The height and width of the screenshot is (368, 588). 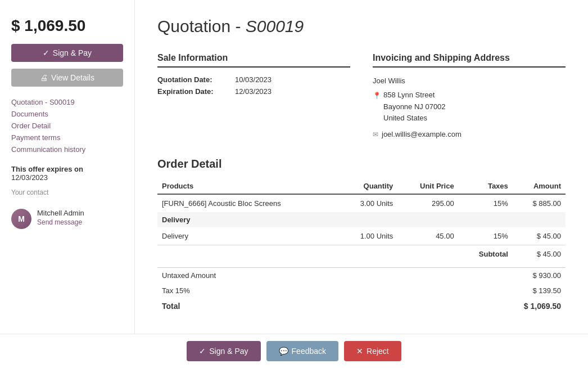 I want to click on col-taxes: Taxes, so click(x=486, y=186).